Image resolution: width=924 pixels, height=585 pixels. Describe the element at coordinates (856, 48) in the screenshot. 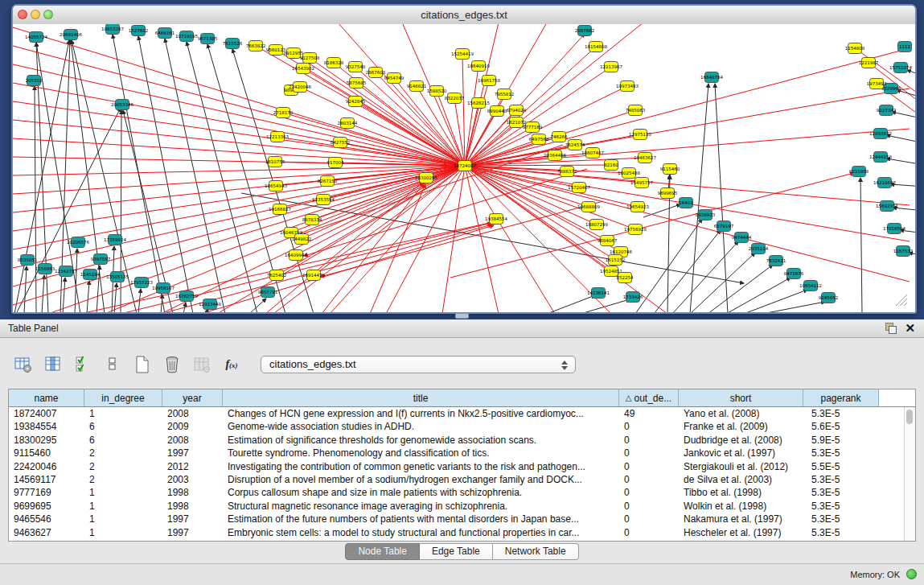

I see `graph-node: 1154808` at that location.